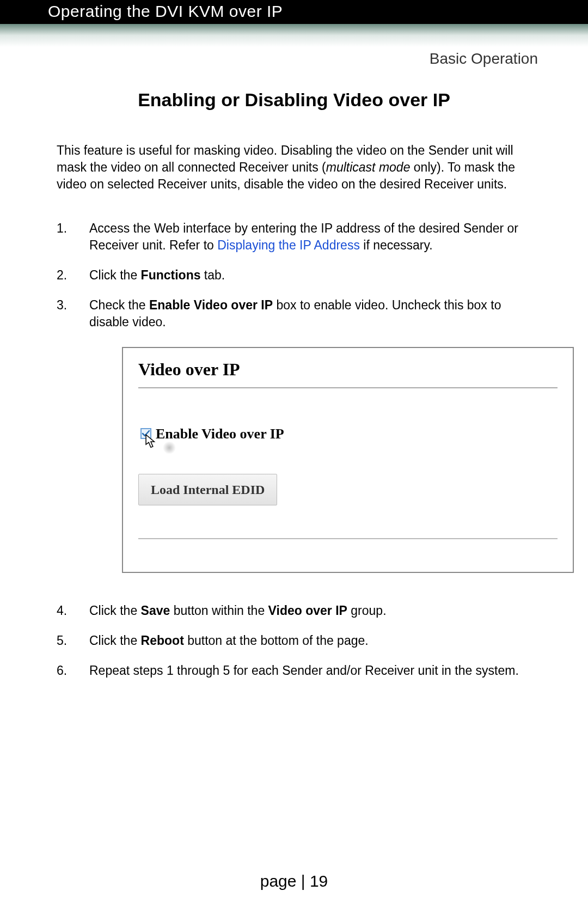 This screenshot has width=588, height=909. I want to click on step-3-bold: Enable Video over IP, so click(211, 305).